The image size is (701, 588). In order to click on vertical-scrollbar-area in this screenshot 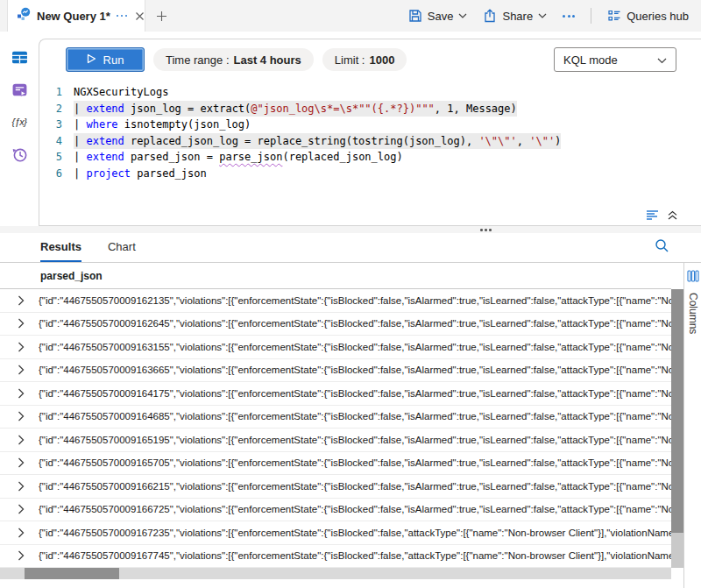, I will do `click(677, 426)`.